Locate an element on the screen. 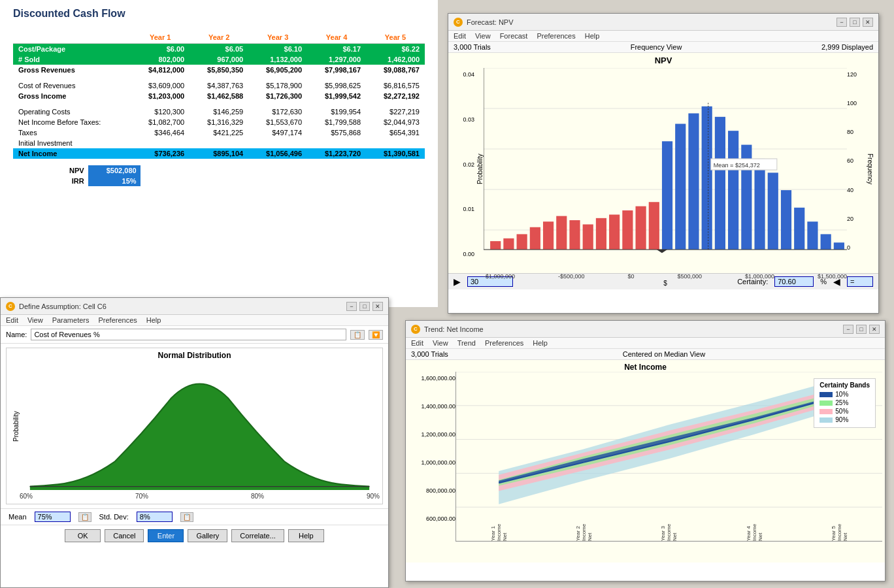 This screenshot has height=588, width=894. forecast-icon: C is located at coordinates (458, 22).